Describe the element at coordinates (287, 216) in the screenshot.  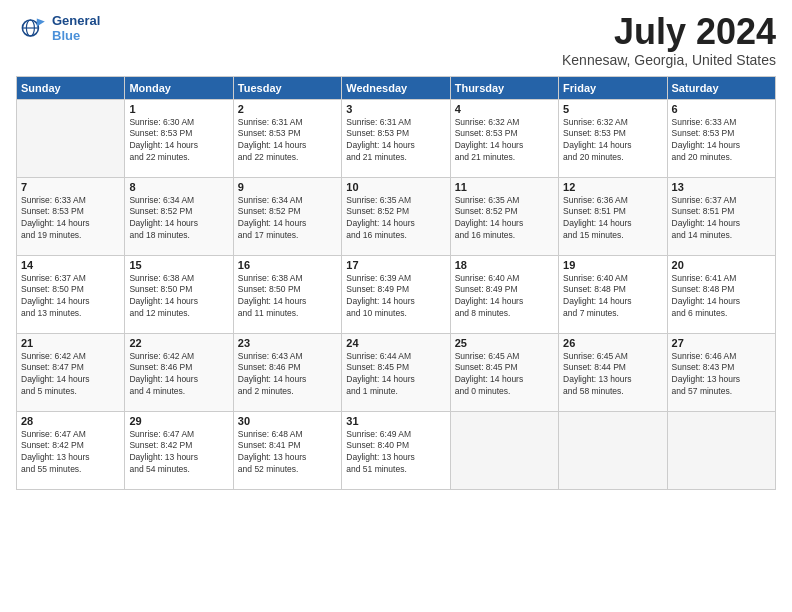
I see `calendar-cell: 9Sunrise: 6:34 AM Sunset: 8:52 PM Daylig…` at that location.